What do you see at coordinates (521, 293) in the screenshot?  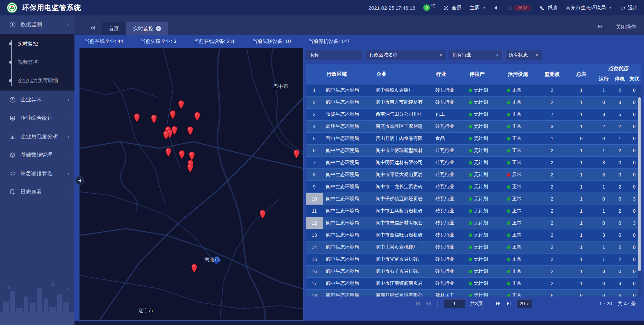 I see `cell-pollution-facility: 正常` at bounding box center [521, 293].